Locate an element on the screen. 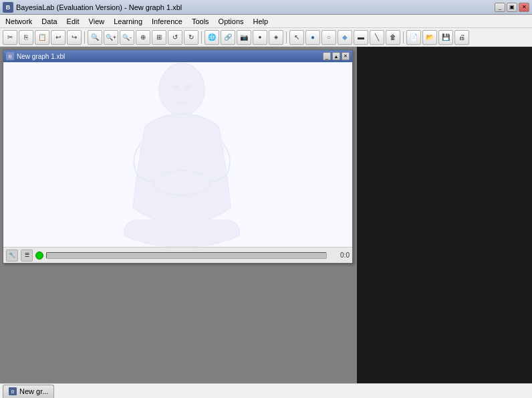 The height and width of the screenshot is (398, 532). minimize-button: _ is located at coordinates (500, 7).